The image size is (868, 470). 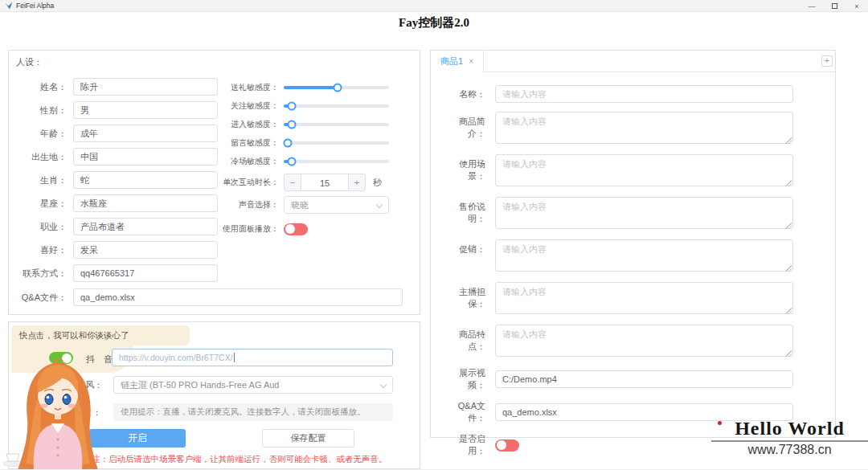 What do you see at coordinates (857, 6) in the screenshot?
I see `close-button: ×` at bounding box center [857, 6].